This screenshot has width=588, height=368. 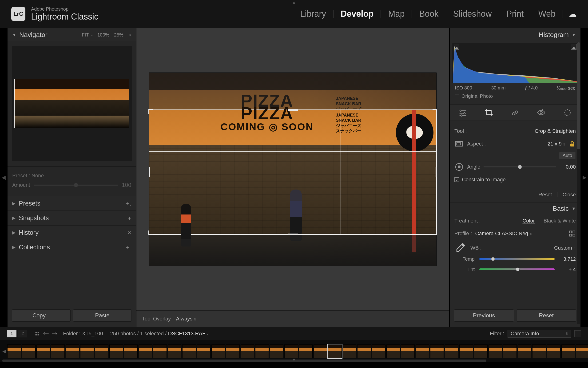 I want to click on crop-close-button: Close, so click(x=569, y=195).